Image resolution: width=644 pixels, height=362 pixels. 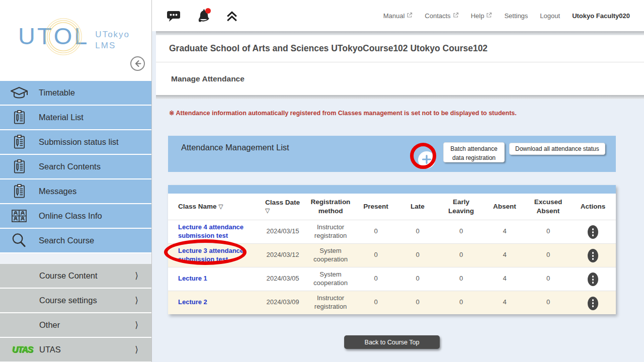 What do you see at coordinates (75, 240) in the screenshot?
I see `sidebar-item-search-course: Search Course` at bounding box center [75, 240].